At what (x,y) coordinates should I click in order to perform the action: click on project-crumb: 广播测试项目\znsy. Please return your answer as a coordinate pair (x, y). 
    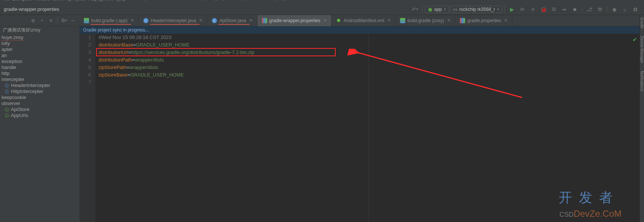
    Looking at the image, I should click on (40, 30).